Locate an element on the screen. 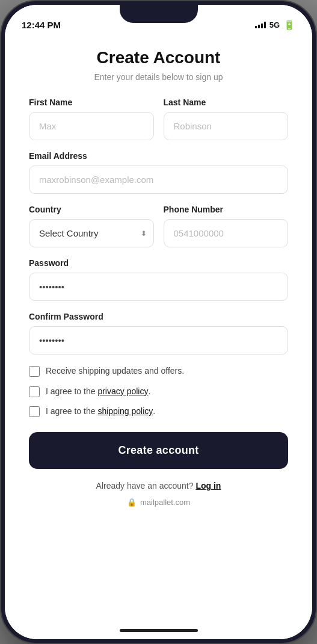 The width and height of the screenshot is (317, 644). privacy-pre: I agree to the is located at coordinates (72, 391).